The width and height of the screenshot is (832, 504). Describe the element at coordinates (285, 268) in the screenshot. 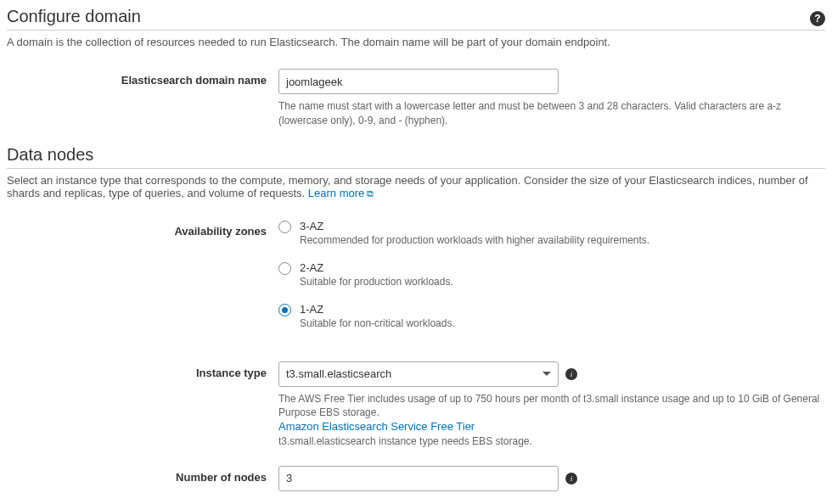

I see `az-radio-2az` at that location.